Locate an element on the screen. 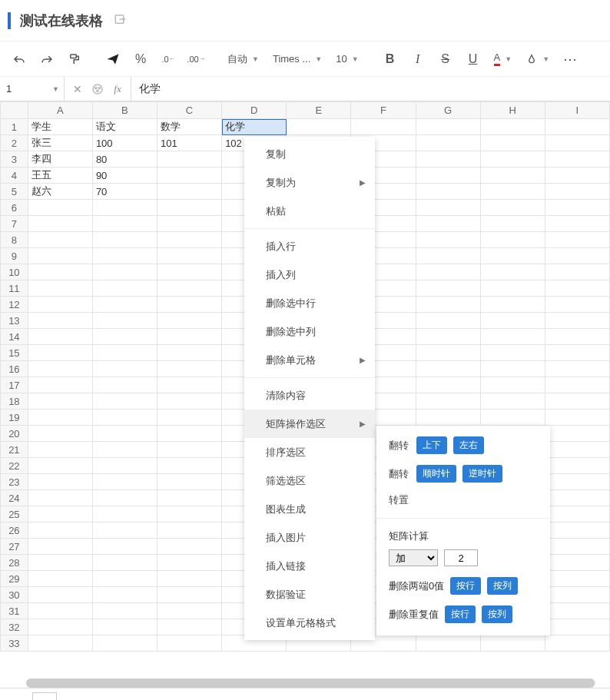 This screenshot has width=610, height=700. ctx-copy: 复制 is located at coordinates (310, 154).